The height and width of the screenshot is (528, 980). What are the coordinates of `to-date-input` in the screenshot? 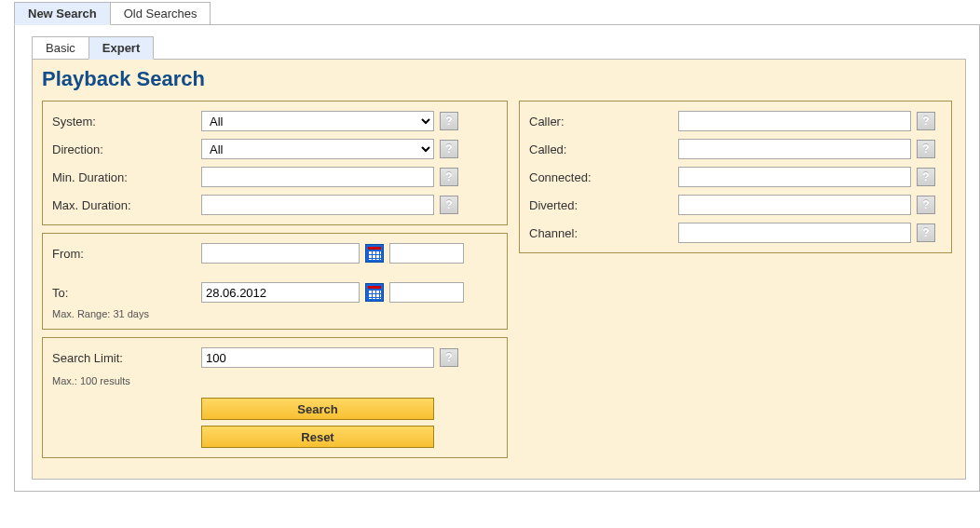 It's located at (280, 292).